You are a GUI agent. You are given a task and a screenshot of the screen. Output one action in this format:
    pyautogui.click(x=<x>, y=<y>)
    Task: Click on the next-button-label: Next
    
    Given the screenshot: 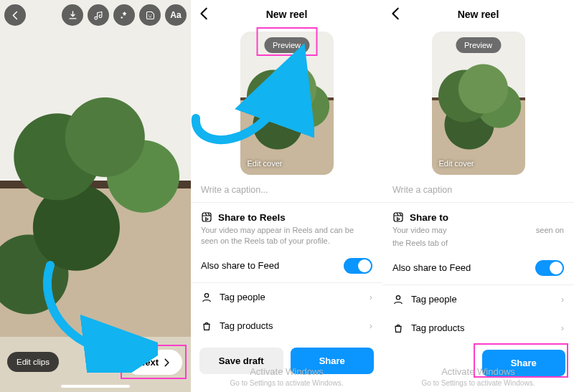 What is the action you would take?
    pyautogui.click(x=149, y=363)
    